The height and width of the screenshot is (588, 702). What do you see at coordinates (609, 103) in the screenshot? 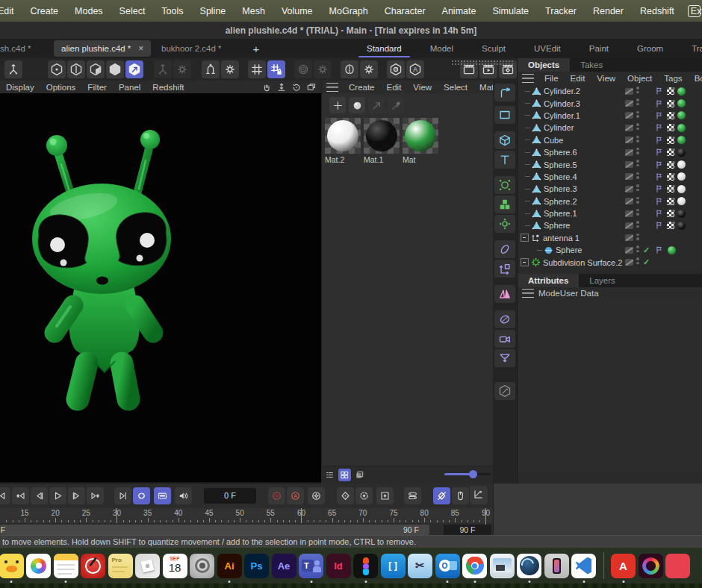
I see `object-row: Cylinder.3` at bounding box center [609, 103].